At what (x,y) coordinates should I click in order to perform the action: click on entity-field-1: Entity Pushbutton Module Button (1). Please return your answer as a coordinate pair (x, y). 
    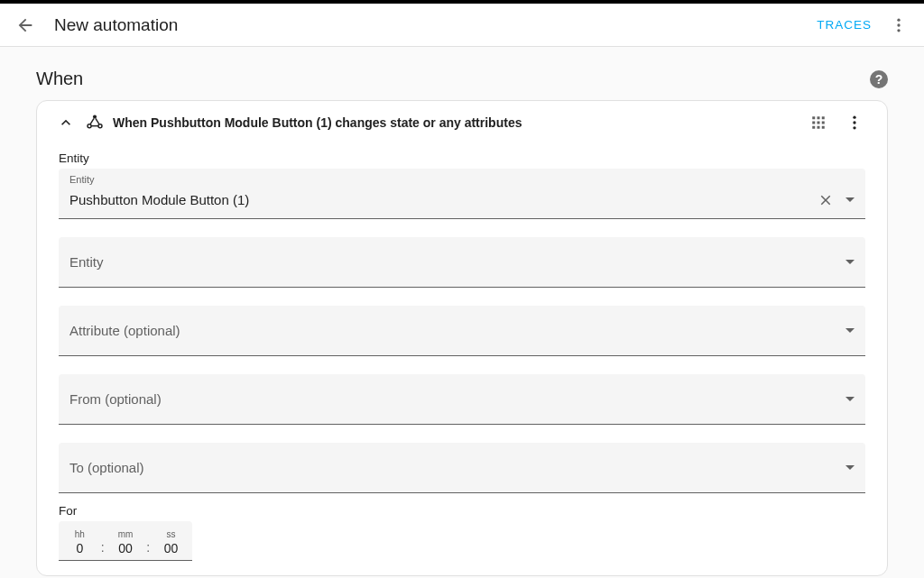
    Looking at the image, I should click on (462, 194).